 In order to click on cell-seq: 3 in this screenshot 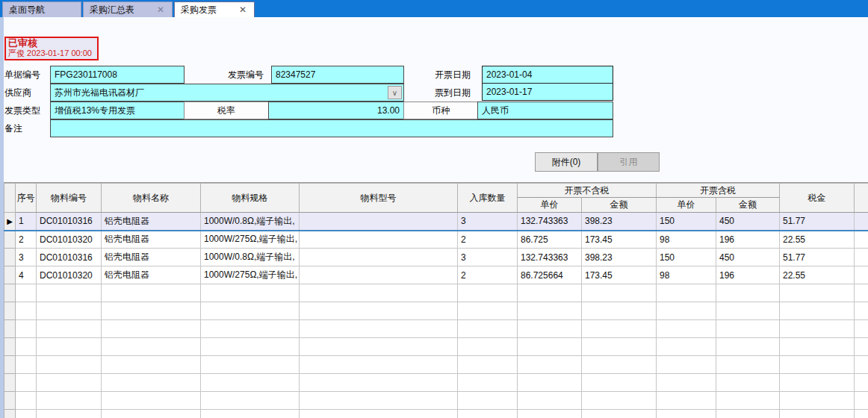, I will do `click(26, 258)`.